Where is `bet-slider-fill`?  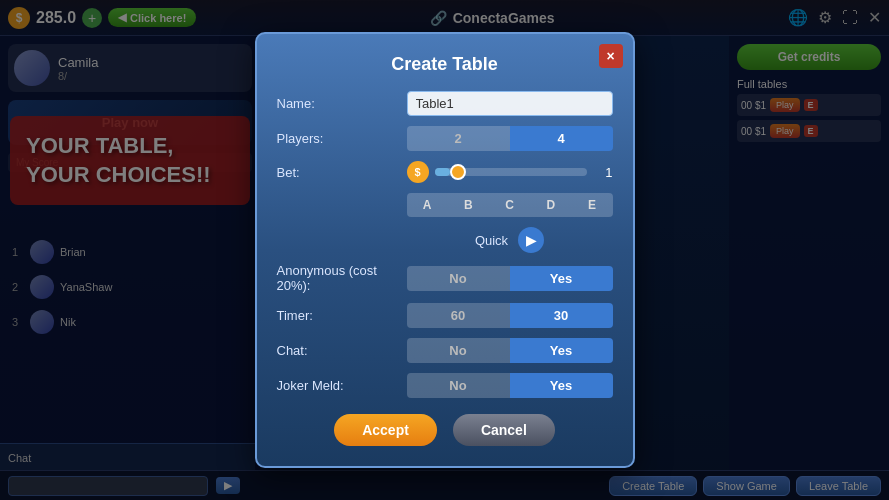
bet-slider-fill is located at coordinates (442, 172).